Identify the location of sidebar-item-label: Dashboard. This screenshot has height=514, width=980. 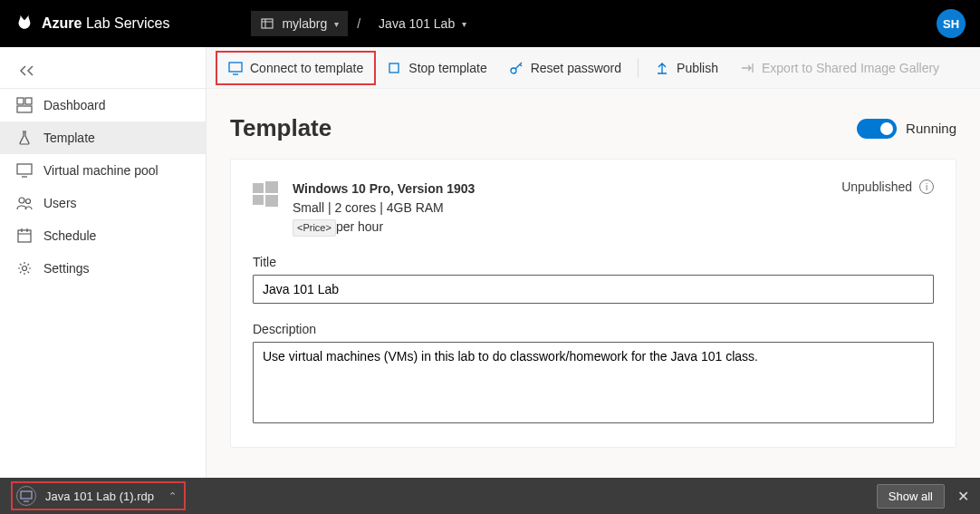
(74, 105).